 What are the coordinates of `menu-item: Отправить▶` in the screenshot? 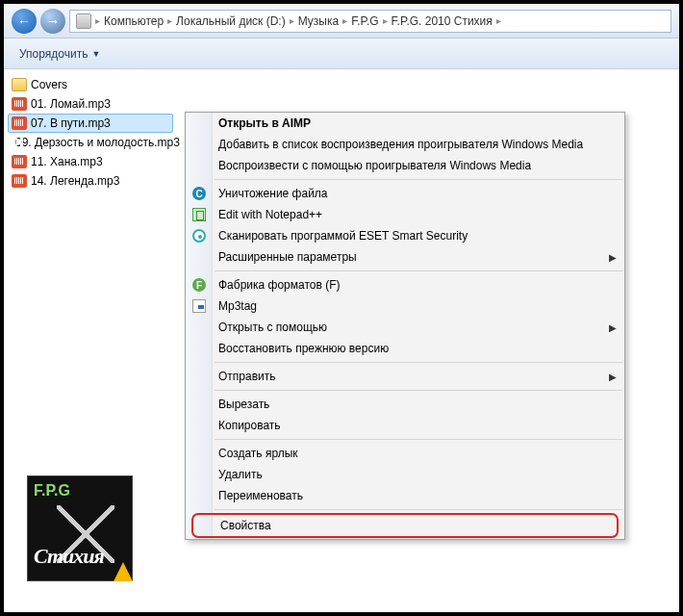 It's located at (405, 376).